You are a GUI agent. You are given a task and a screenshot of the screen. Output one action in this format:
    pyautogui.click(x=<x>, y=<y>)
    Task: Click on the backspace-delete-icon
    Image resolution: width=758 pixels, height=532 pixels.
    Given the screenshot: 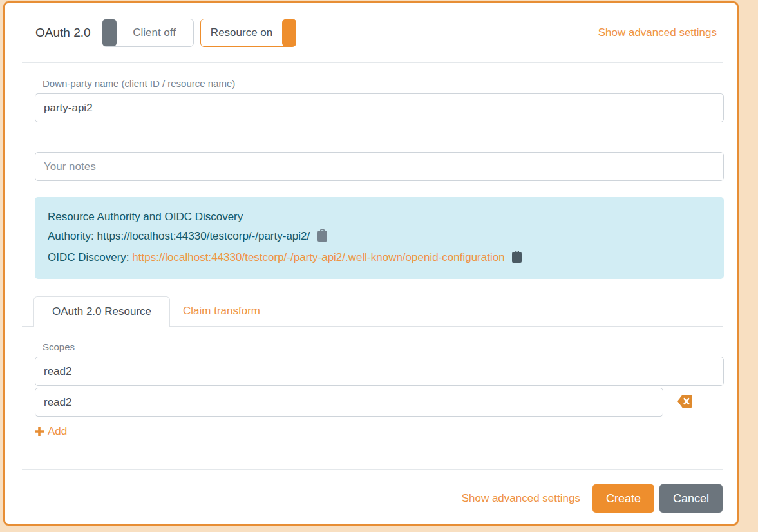 What is the action you would take?
    pyautogui.click(x=685, y=403)
    